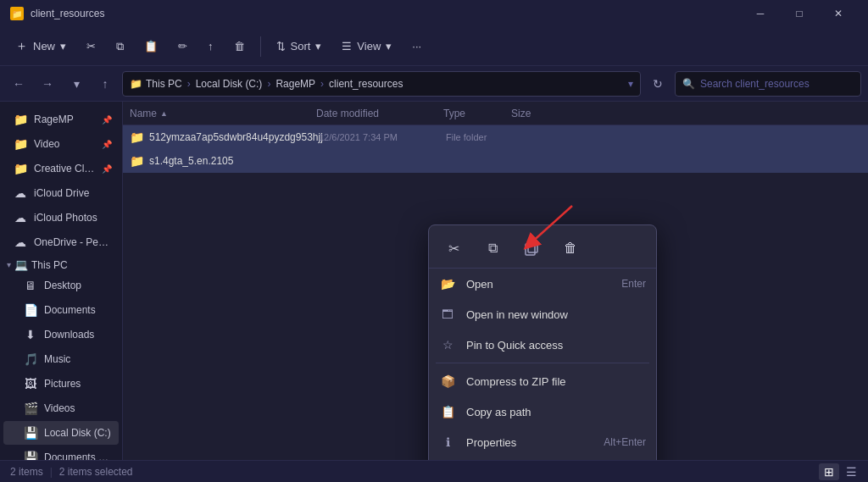 Image resolution: width=868 pixels, height=482 pixels. Describe the element at coordinates (768, 84) in the screenshot. I see `search-bar: 🔍 Search client_resources` at that location.